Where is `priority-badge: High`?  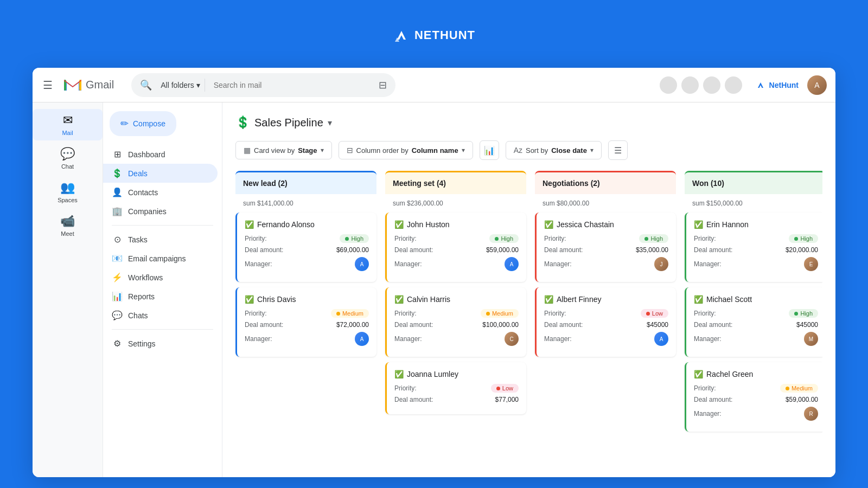 priority-badge: High is located at coordinates (803, 239).